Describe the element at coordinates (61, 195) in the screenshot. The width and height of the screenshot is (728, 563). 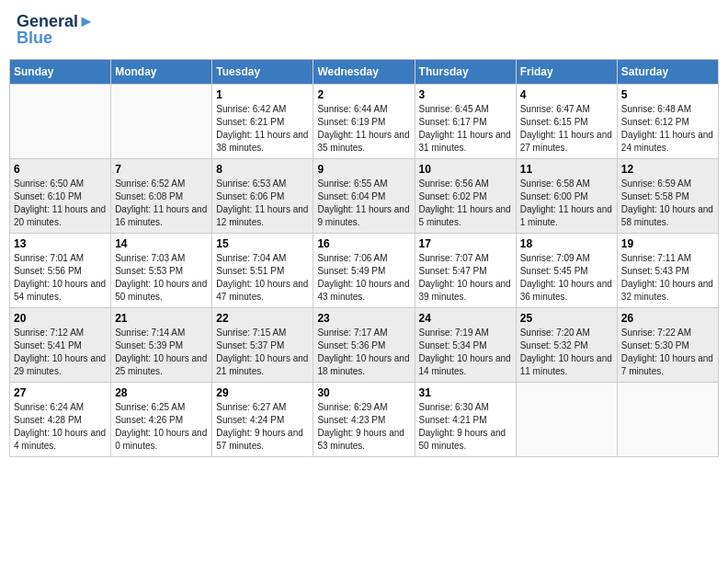
I see `calendar-cell: 6Sunrise: 6:50 AMSunset: 6:10 PMDaylight…` at that location.